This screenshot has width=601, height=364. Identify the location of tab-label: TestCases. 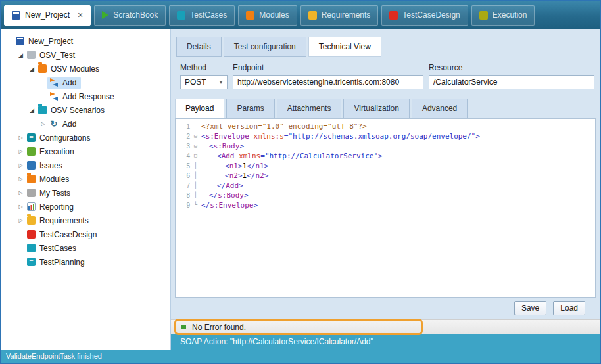
(208, 15).